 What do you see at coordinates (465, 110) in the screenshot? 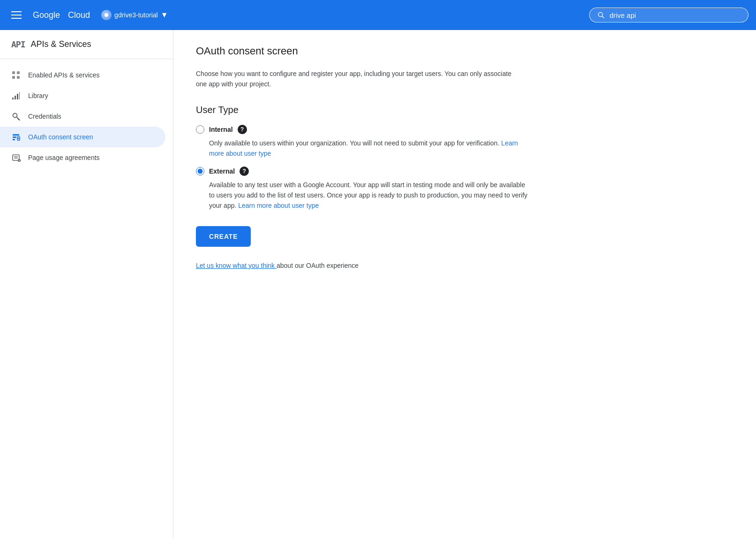
I see `user-type-title: User Type` at bounding box center [465, 110].